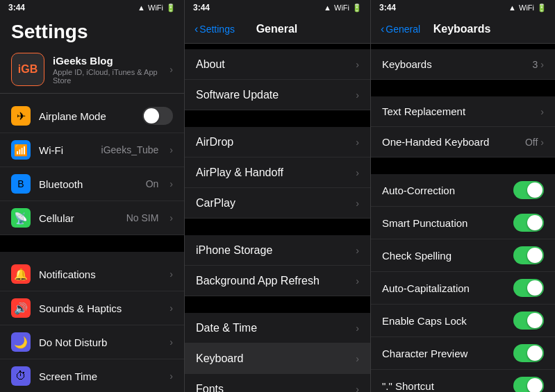 The image size is (555, 392). Describe the element at coordinates (278, 29) in the screenshot. I see `mid-header: ‹ Settings General` at that location.